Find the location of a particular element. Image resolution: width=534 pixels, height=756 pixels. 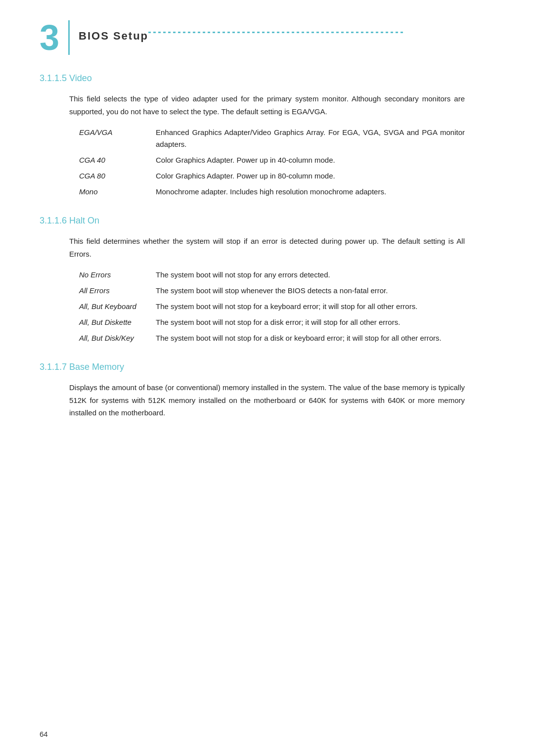

def-row-but-diskette: All, But Diskette The system boot will n… is located at coordinates (272, 322).